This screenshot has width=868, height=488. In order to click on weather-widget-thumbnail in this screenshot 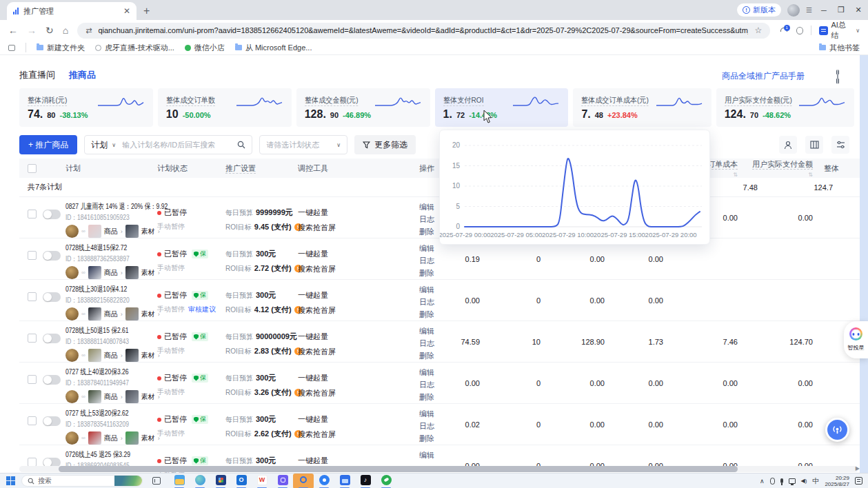, I will do `click(128, 481)`.